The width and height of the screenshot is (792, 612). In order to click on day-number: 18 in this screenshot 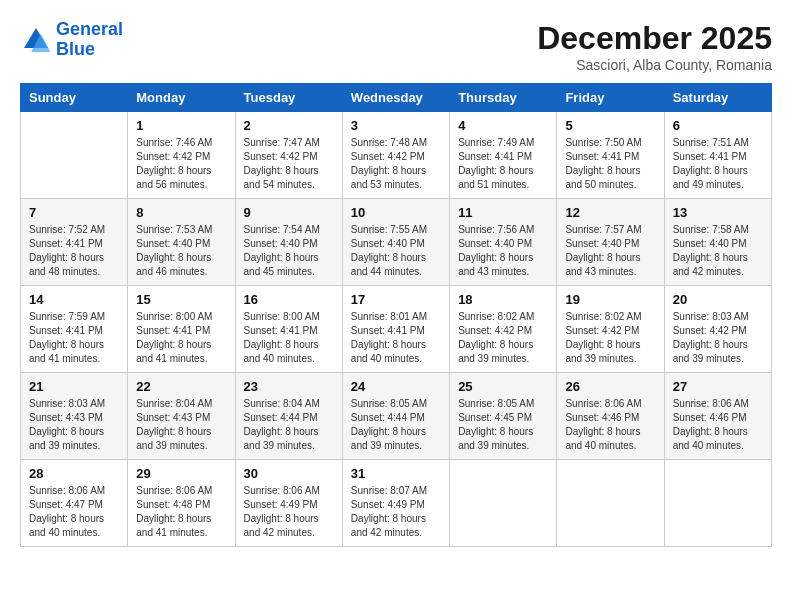, I will do `click(503, 300)`.